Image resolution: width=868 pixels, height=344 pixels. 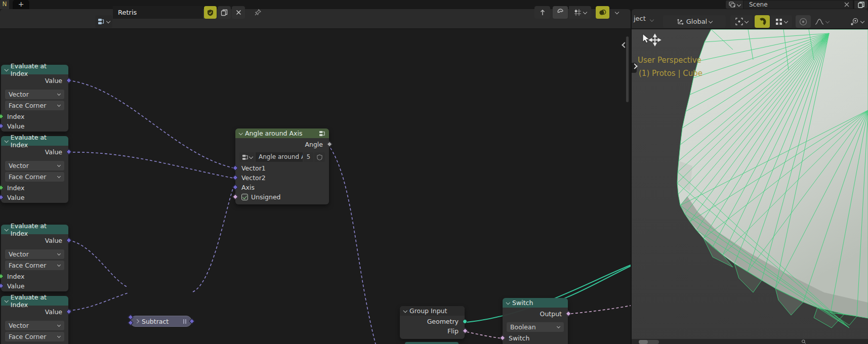 What do you see at coordinates (535, 327) in the screenshot?
I see `switch-type-dropdown: Boolean` at bounding box center [535, 327].